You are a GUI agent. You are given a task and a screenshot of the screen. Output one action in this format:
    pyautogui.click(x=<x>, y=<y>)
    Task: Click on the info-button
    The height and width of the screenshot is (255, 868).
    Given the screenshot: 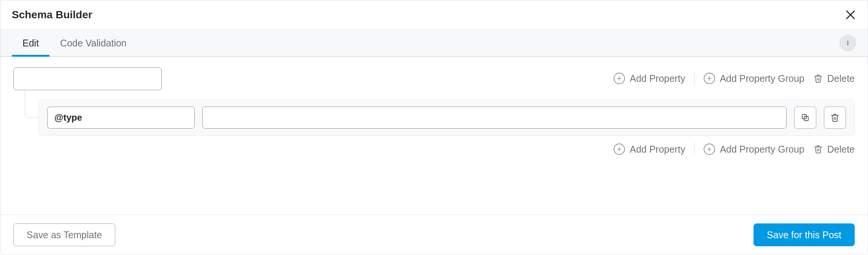 What is the action you would take?
    pyautogui.click(x=848, y=43)
    